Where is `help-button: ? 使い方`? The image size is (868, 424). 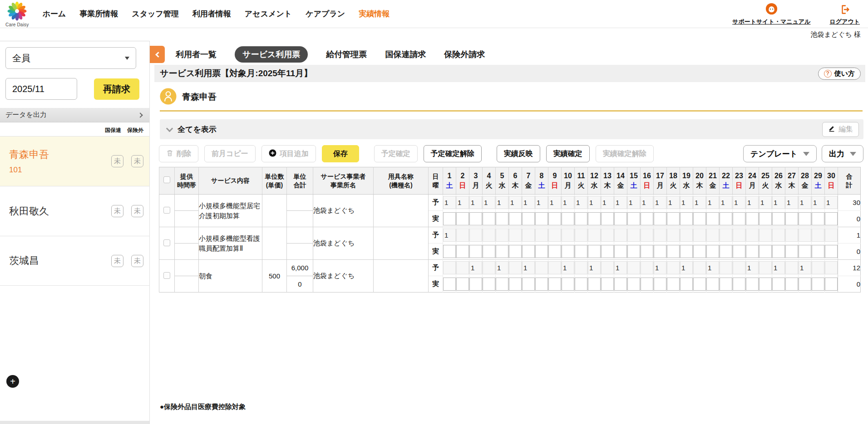 help-button: ? 使い方 is located at coordinates (839, 73).